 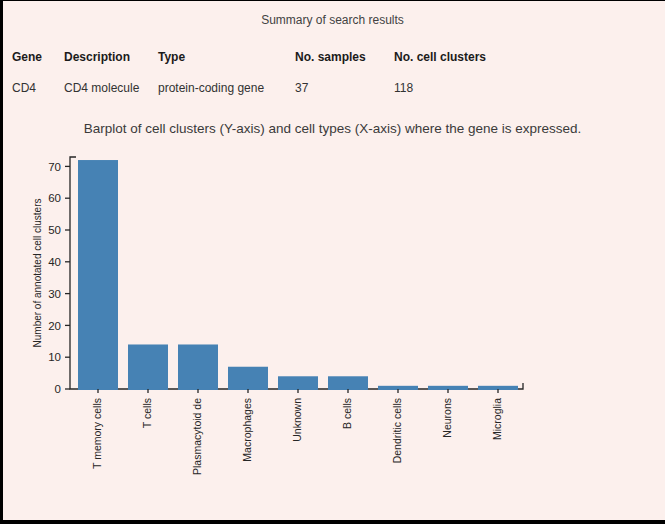 I want to click on bar-b-cells, so click(x=348, y=383).